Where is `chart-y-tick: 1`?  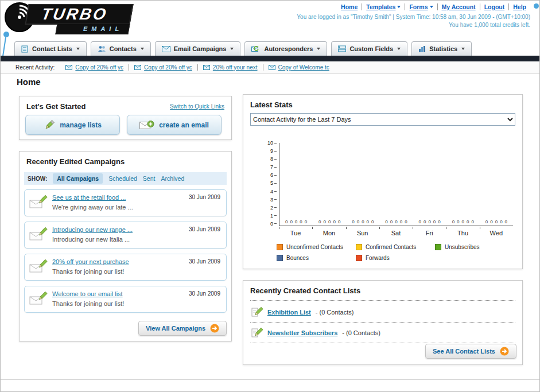
chart-y-tick: 1 is located at coordinates (270, 216).